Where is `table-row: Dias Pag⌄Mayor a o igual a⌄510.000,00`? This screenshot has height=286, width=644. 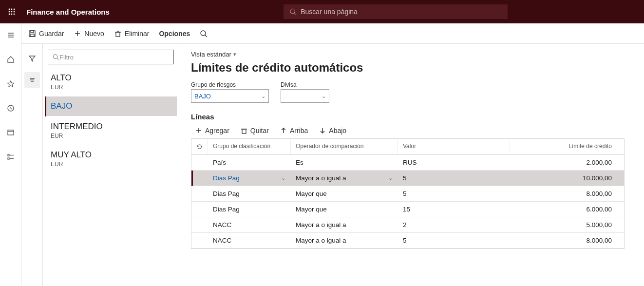
table-row: Dias Pag⌄Mayor a o igual a⌄510.000,00 is located at coordinates (408, 178).